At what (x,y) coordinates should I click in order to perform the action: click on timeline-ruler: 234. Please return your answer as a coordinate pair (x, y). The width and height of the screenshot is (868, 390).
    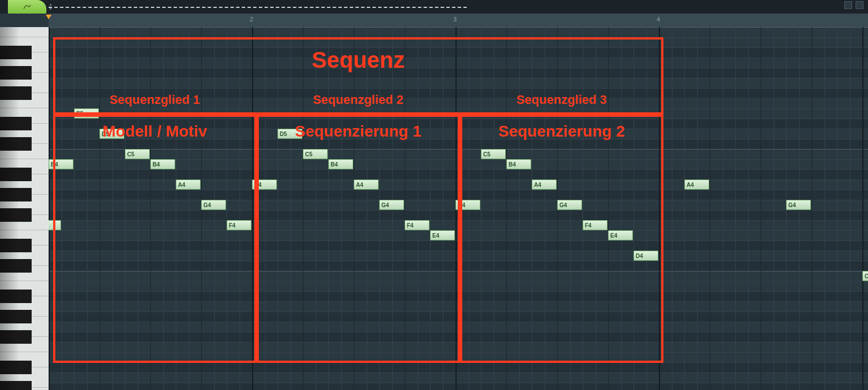
    Looking at the image, I should click on (458, 20).